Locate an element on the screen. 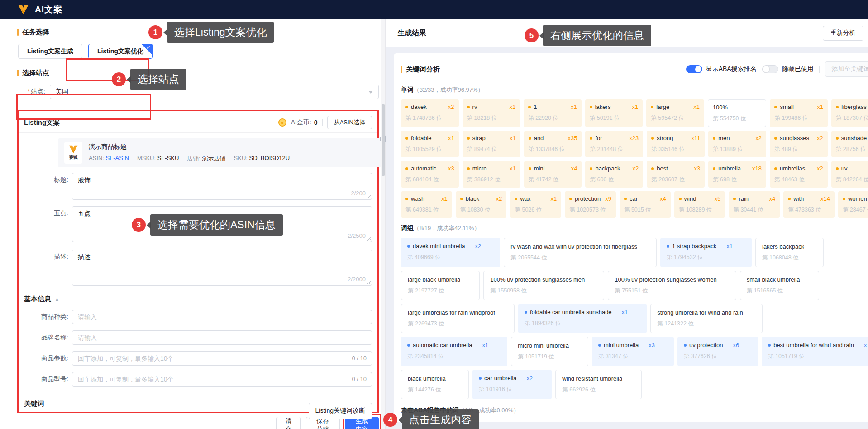 The image size is (868, 429). phrase-chip: 100% uv protection sunglasses men第 15509… is located at coordinates (544, 286).